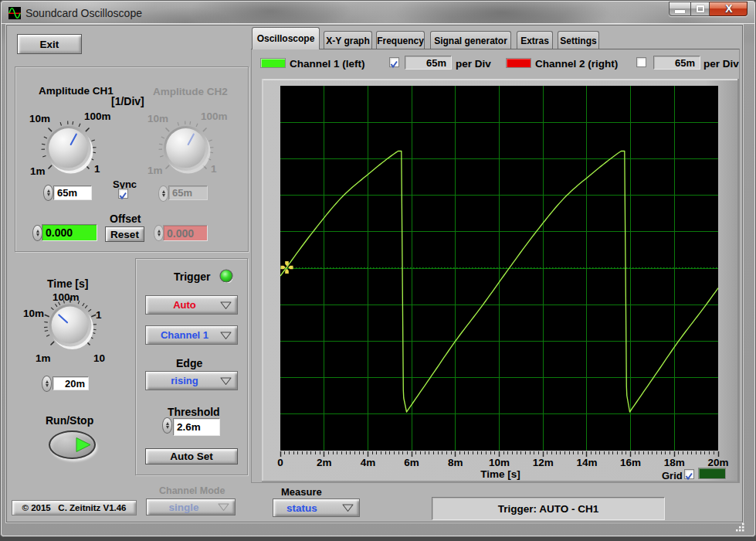 The image size is (756, 541). I want to click on svg-text: 4m, so click(368, 462).